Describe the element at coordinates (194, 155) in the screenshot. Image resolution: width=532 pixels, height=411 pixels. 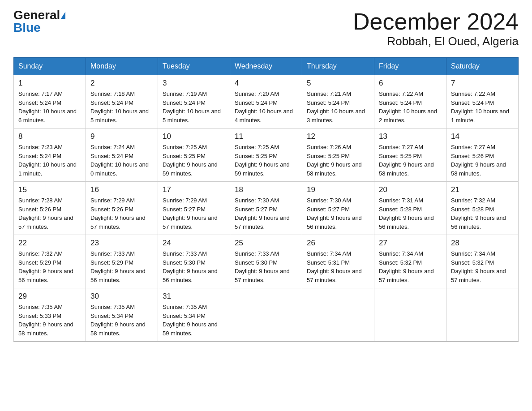
I see `calendar-cell: 10Sunrise: 7:25 AMSunset: 5:25 PMDayligh…` at that location.